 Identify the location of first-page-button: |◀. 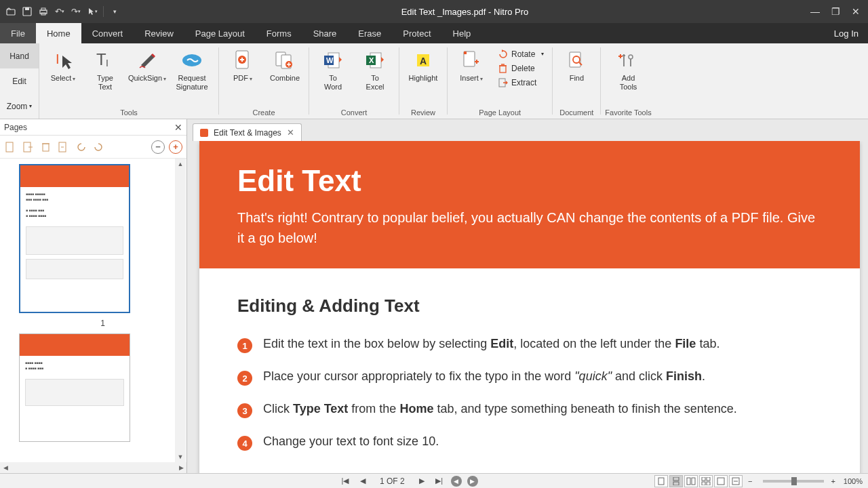
(345, 481).